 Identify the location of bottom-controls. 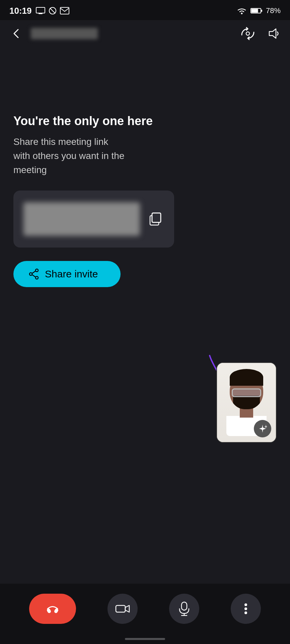
(145, 614).